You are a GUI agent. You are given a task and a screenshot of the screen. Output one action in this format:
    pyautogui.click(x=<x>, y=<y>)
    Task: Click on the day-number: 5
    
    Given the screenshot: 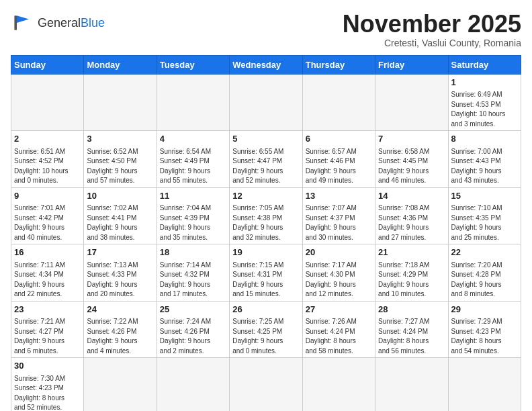 What is the action you would take?
    pyautogui.click(x=266, y=139)
    